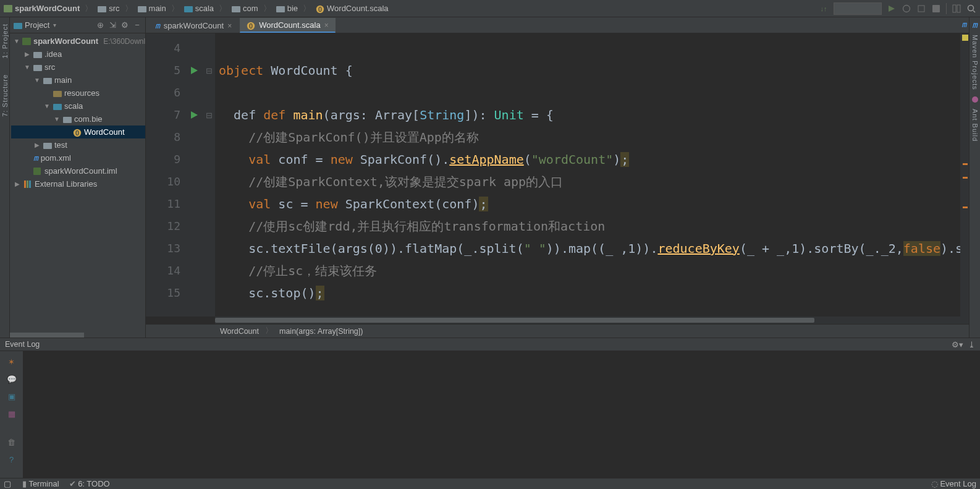  What do you see at coordinates (12, 396) in the screenshot?
I see `mark-read-icon: ▣` at bounding box center [12, 396].